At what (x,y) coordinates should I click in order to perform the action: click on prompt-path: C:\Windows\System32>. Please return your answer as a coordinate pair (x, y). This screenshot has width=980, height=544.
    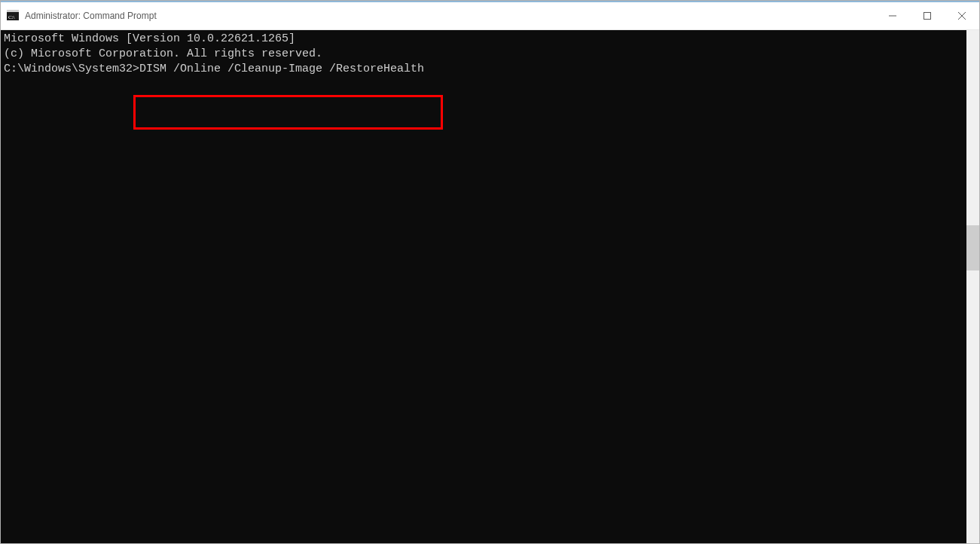
    Looking at the image, I should click on (72, 69).